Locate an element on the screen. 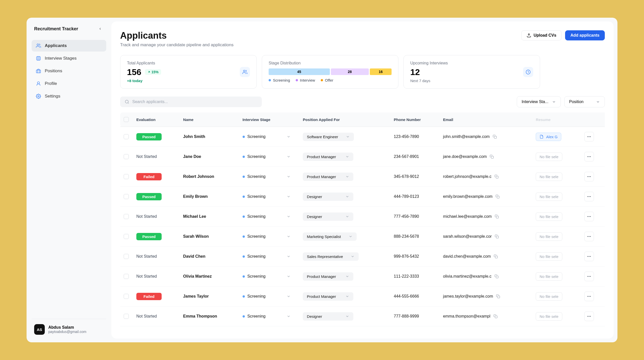  filter-stage-label: Interview Sta... is located at coordinates (535, 102).